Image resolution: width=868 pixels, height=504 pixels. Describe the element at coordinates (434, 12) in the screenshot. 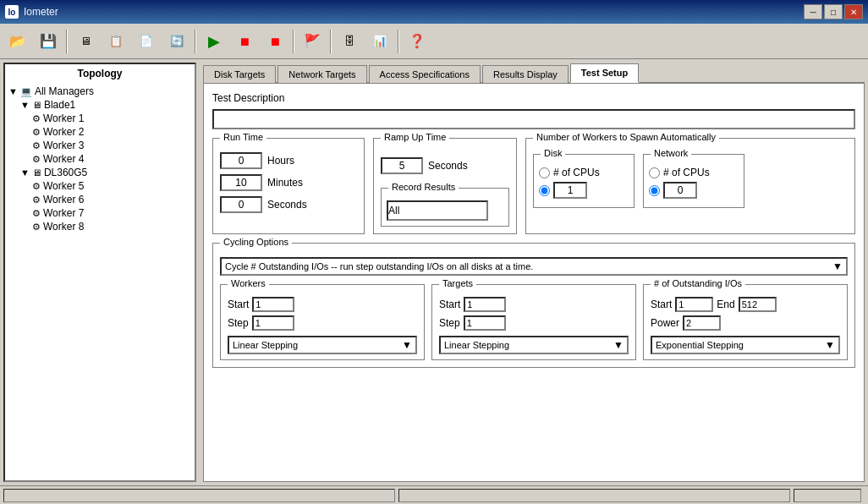

I see `title-bar: Io Iometer ─ □ ✕` at that location.